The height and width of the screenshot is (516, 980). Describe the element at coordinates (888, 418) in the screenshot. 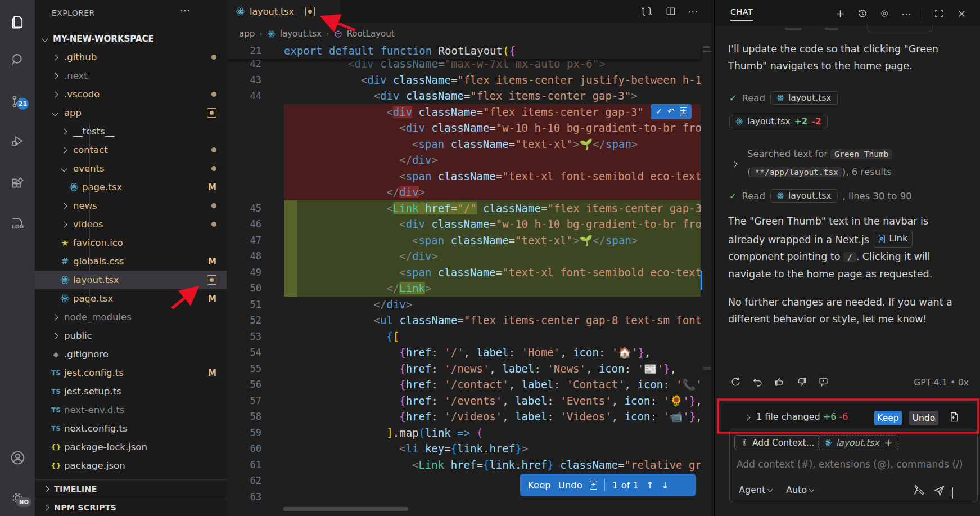

I see `keep-button: Keep` at that location.